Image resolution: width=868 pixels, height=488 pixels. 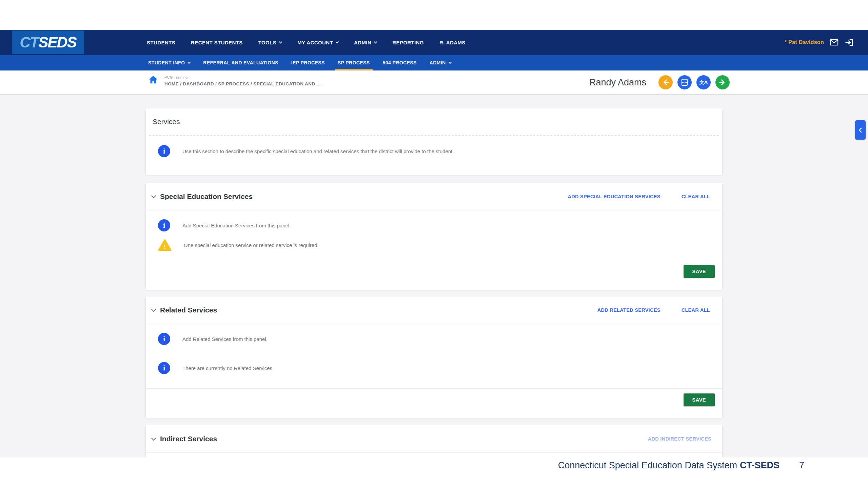 What do you see at coordinates (189, 310) in the screenshot?
I see `section-title: Related Services` at bounding box center [189, 310].